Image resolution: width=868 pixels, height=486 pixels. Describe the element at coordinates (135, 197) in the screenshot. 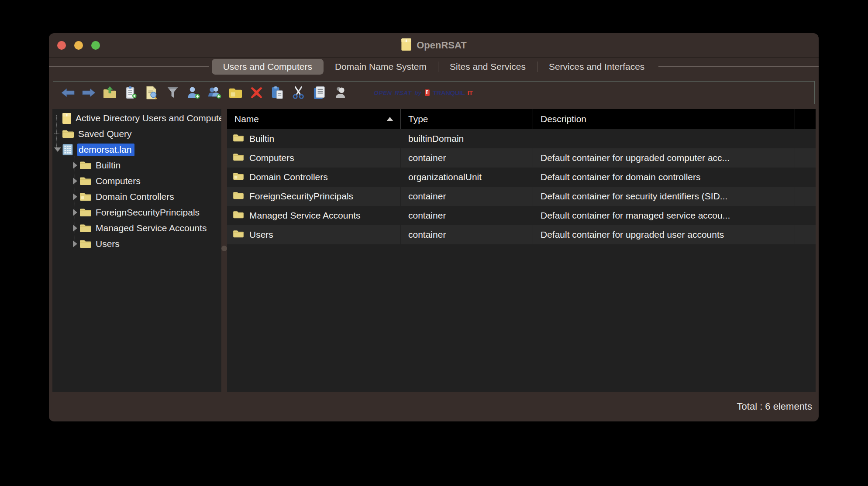

I see `tree-item-label: Domain Controllers` at that location.